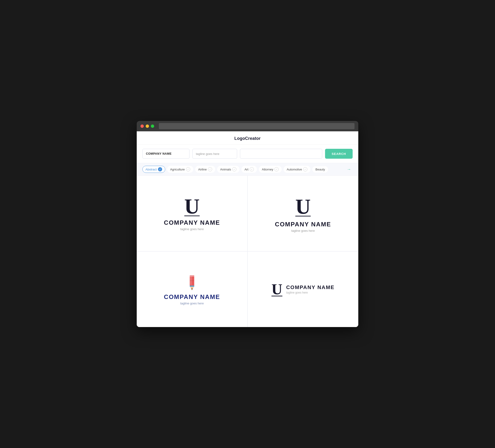 Image resolution: width=495 pixels, height=448 pixels. I want to click on logo-card-4: U COMPANY NAME tagline goes here, so click(303, 289).